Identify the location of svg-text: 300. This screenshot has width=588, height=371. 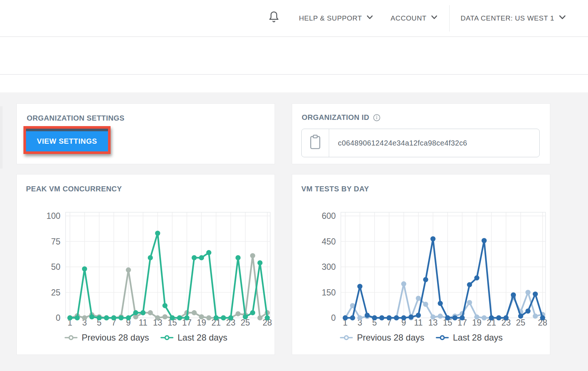
(329, 267).